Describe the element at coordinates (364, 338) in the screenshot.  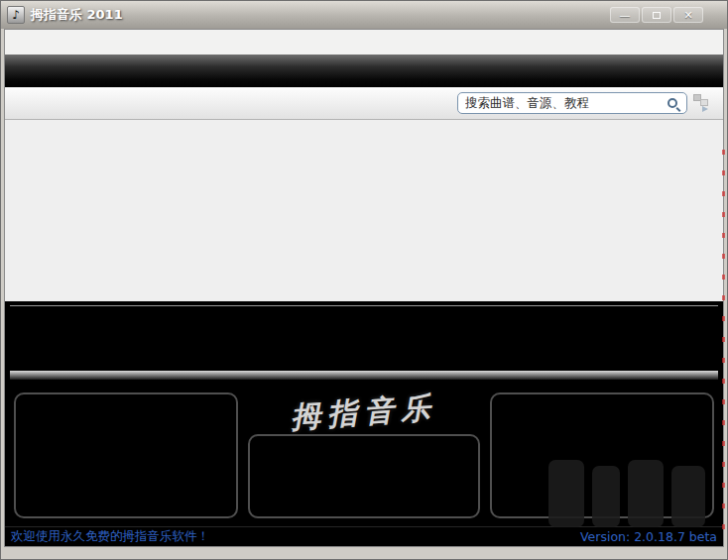
I see `piano-keys` at that location.